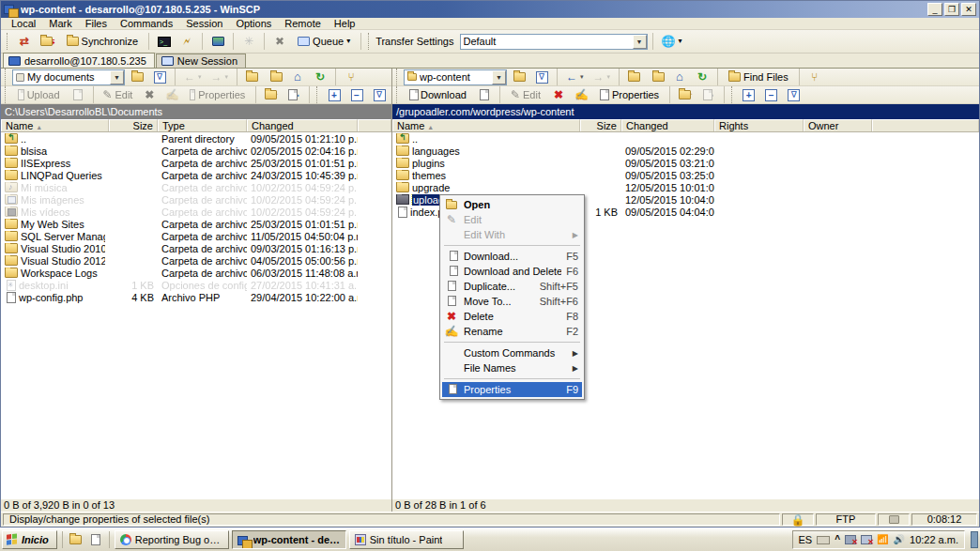 The width and height of the screenshot is (980, 551). I want to click on show-hidden-icons-chevron: ^, so click(837, 540).